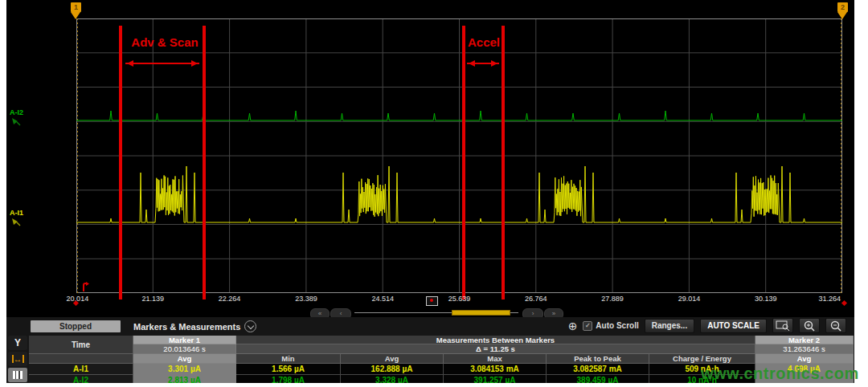  Describe the element at coordinates (251, 326) in the screenshot. I see `chevron-down-icon` at that location.